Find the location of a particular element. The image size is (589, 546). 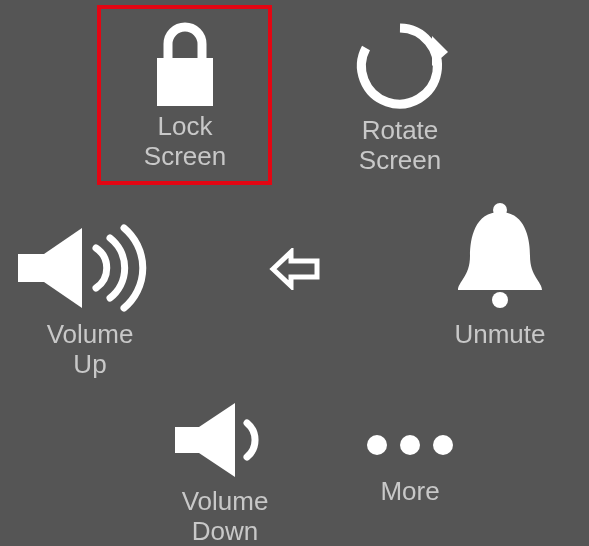

volume-down-icon is located at coordinates (225, 440).